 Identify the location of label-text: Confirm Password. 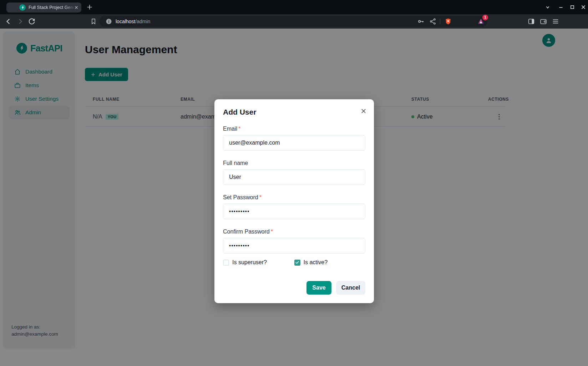
(246, 231).